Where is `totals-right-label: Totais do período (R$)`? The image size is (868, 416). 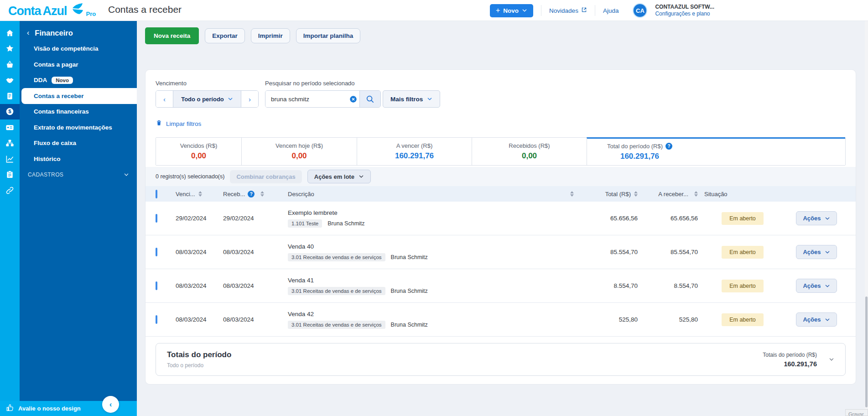 totals-right-label: Totais do período (R$) is located at coordinates (790, 355).